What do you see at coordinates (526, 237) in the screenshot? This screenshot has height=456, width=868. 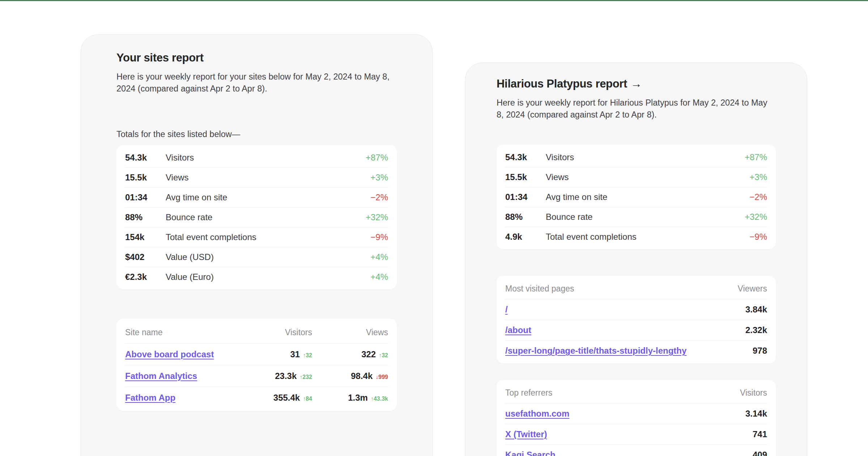 I see `metric-value: 4.9k` at bounding box center [526, 237].